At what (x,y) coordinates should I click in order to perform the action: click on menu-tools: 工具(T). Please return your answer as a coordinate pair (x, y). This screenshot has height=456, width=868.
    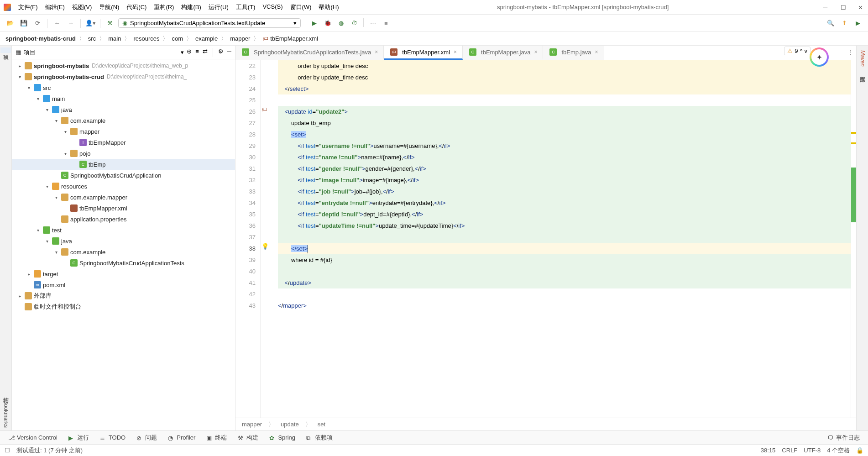
    Looking at the image, I should click on (246, 7).